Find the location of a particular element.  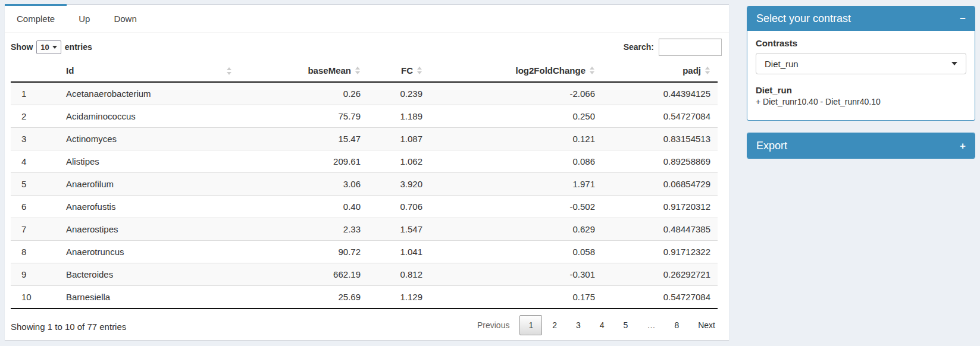

show-label: Show is located at coordinates (21, 47).